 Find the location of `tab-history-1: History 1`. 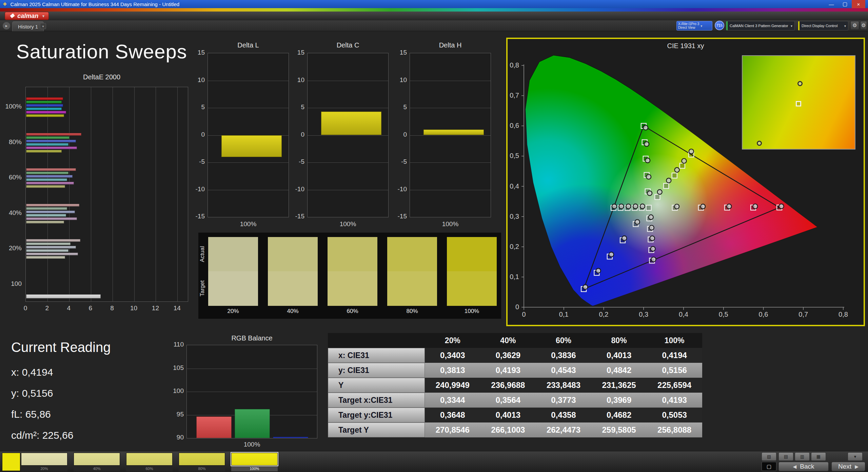

tab-history-1: History 1 is located at coordinates (28, 26).